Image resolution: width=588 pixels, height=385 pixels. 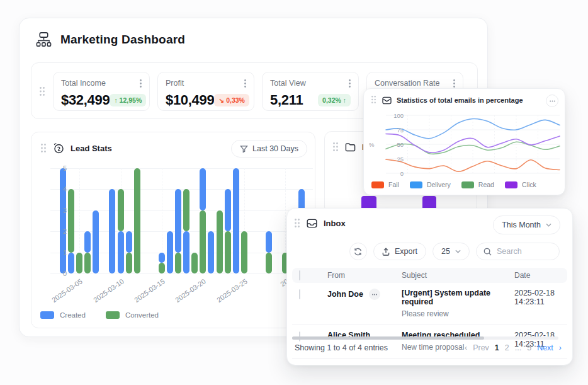 What do you see at coordinates (101, 91) in the screenshot?
I see `stat-card-total-income: Total Income $32,499 ↑ 12,95%` at bounding box center [101, 91].